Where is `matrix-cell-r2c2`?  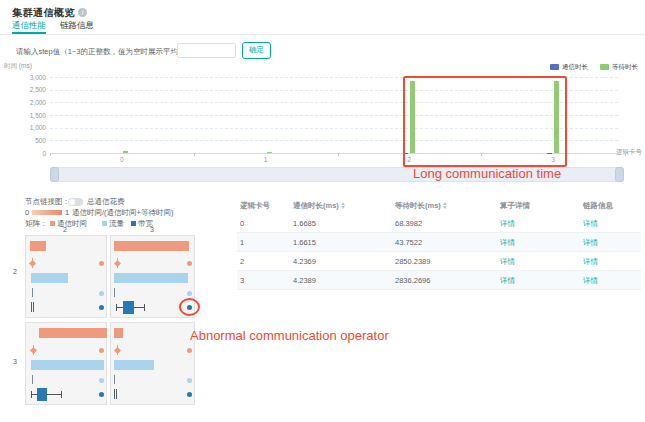 matrix-cell-r2c2 is located at coordinates (66, 276).